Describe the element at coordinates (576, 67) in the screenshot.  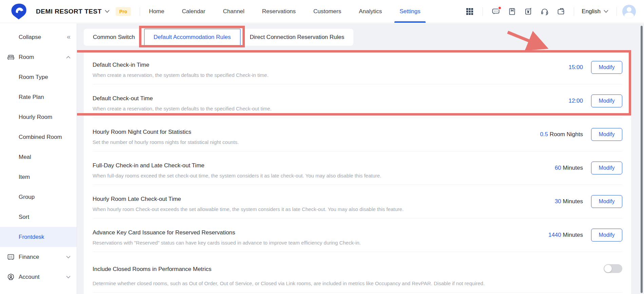
I see `row-value: 15:00` at that location.